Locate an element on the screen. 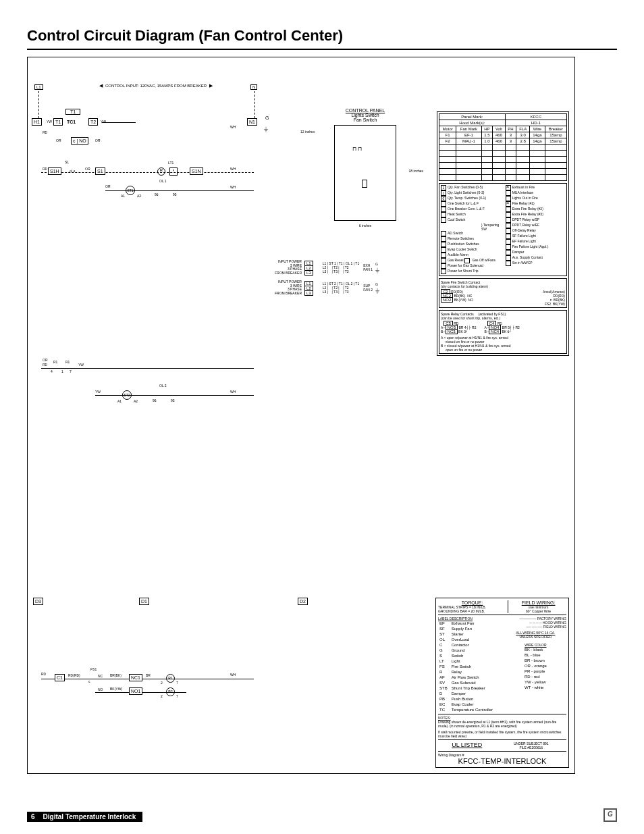  wire-or: OR is located at coordinates (59, 140).